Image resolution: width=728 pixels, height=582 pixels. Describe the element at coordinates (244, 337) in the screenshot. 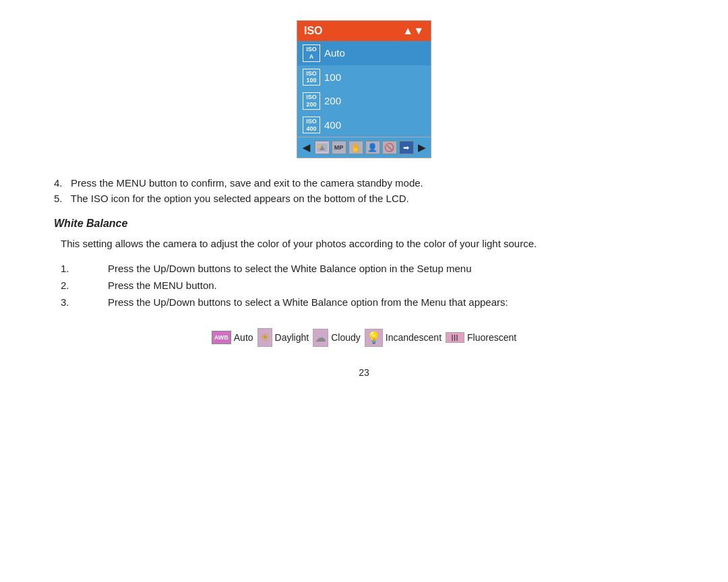

I see `wb-label-auto: Auto` at that location.